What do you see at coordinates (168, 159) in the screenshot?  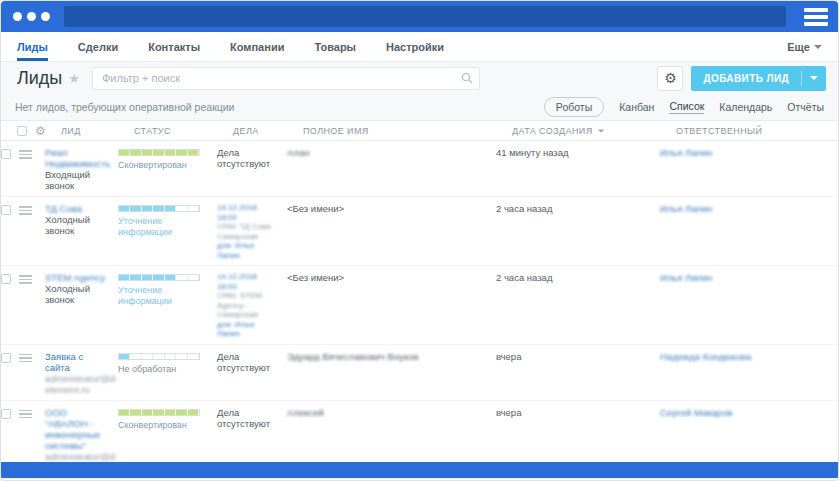 I see `cell-status: Сконвертирован` at bounding box center [168, 159].